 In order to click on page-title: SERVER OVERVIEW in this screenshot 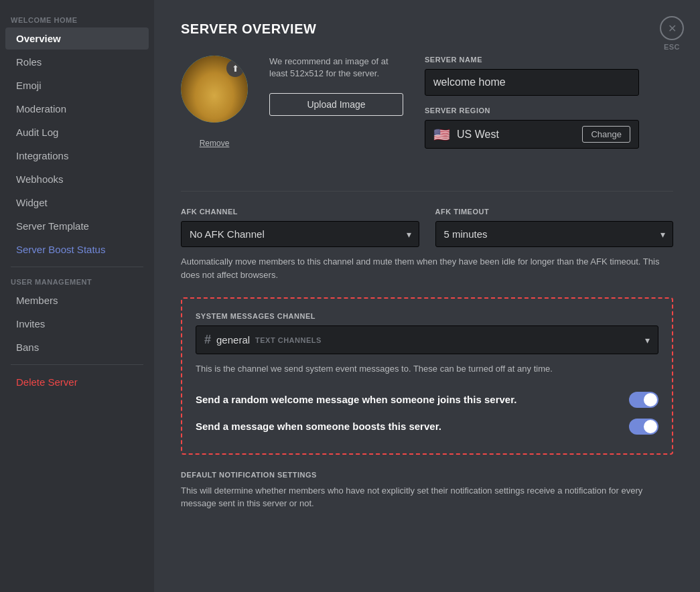, I will do `click(427, 29)`.